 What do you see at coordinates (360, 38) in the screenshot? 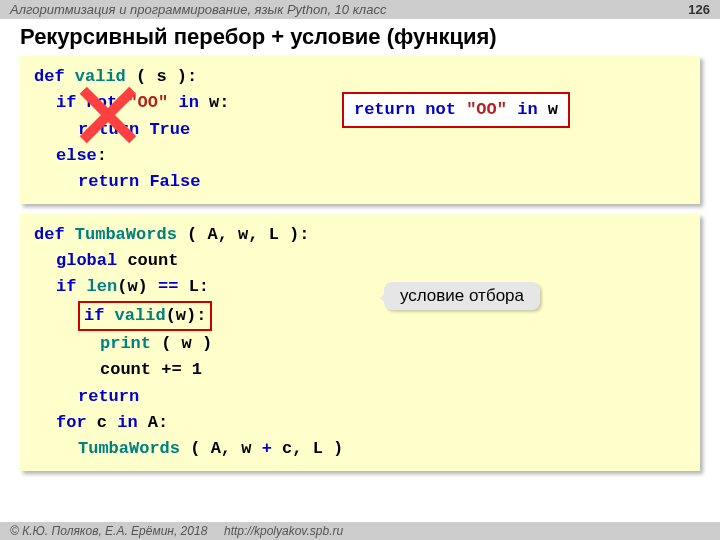
I see `page-title: Рекурсивный перебор + условие (функция)` at bounding box center [360, 38].